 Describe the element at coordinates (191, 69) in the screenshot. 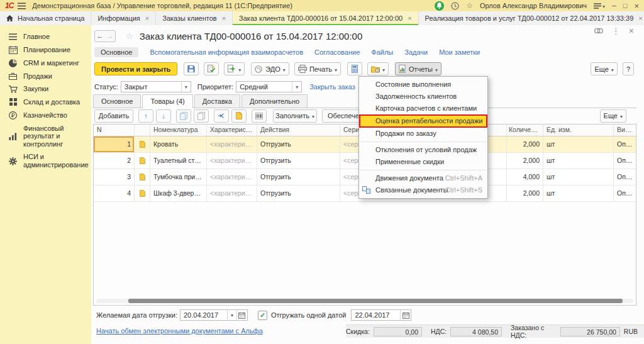

I see `save-button` at that location.